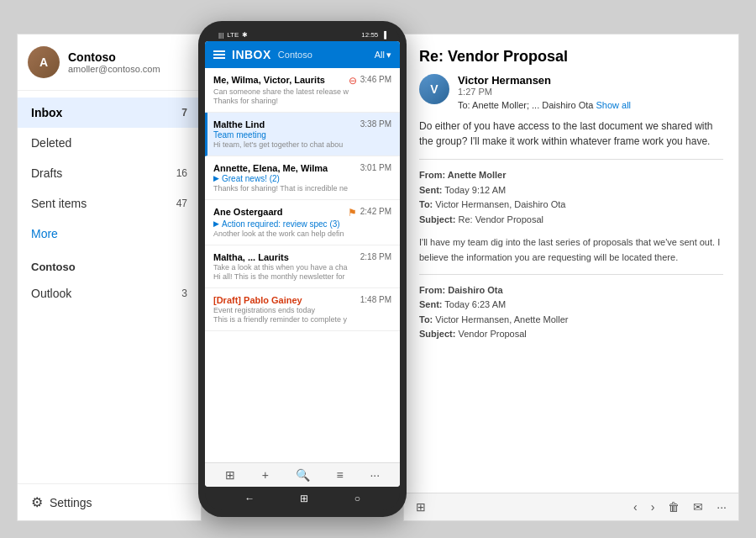  What do you see at coordinates (376, 212) in the screenshot?
I see `email-time: 2:42 PM` at bounding box center [376, 212].